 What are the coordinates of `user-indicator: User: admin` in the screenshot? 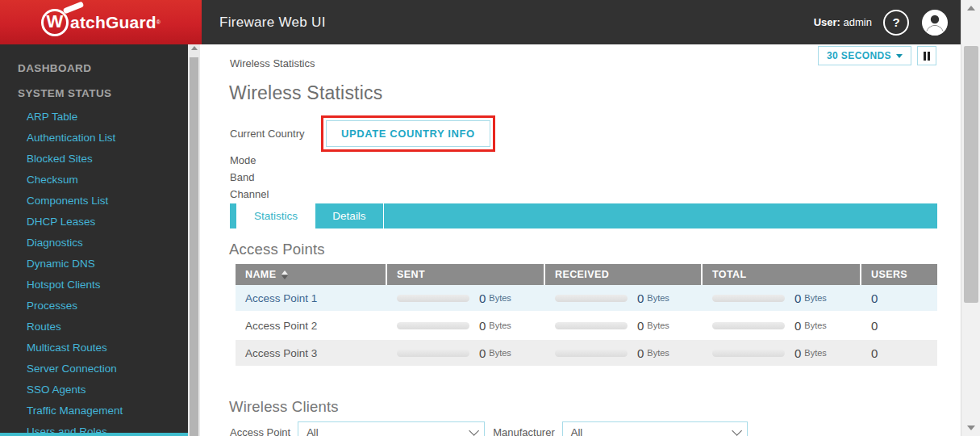 It's located at (843, 23).